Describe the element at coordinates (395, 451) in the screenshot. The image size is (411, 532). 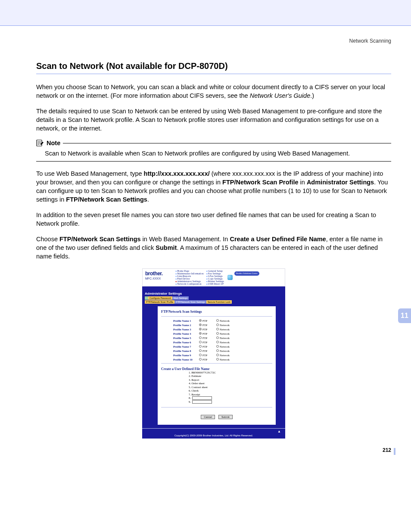
I see `page-number-rule` at that location.